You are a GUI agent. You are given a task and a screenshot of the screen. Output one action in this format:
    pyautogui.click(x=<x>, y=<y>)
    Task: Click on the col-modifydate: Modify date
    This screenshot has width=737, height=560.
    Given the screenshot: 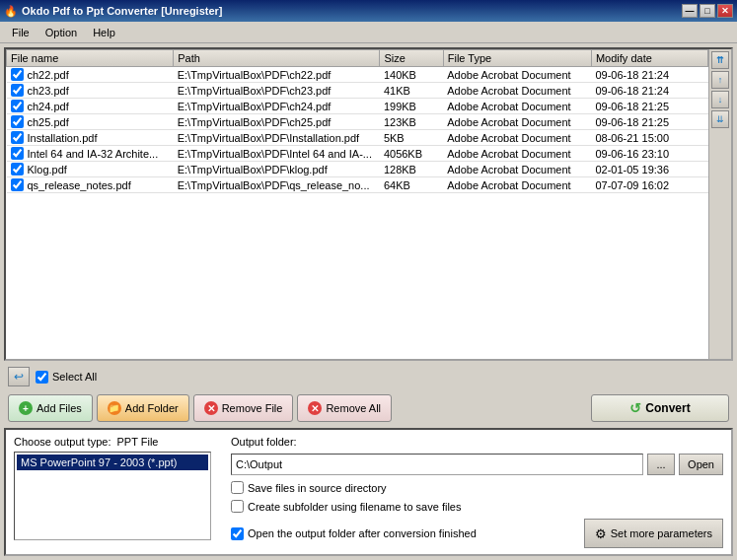 What is the action you would take?
    pyautogui.click(x=649, y=59)
    